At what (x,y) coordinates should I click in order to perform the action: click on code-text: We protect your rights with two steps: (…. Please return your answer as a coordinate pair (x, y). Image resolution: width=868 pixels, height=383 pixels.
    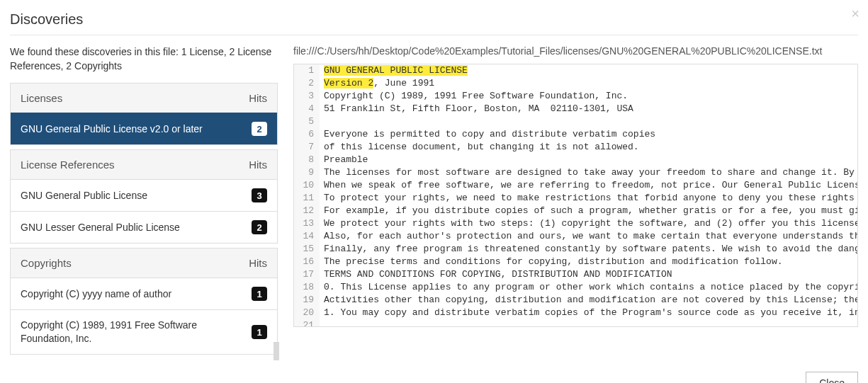
    Looking at the image, I should click on (589, 224).